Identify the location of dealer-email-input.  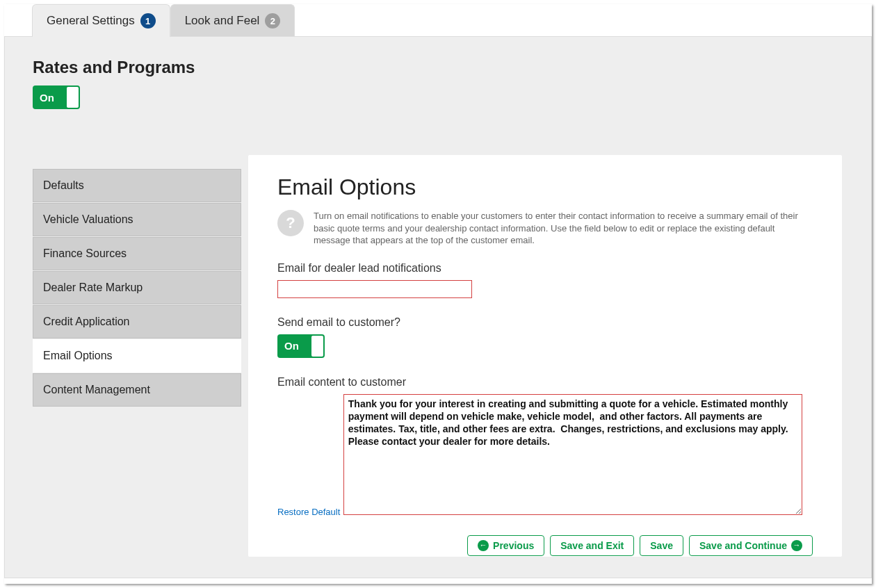
(375, 289).